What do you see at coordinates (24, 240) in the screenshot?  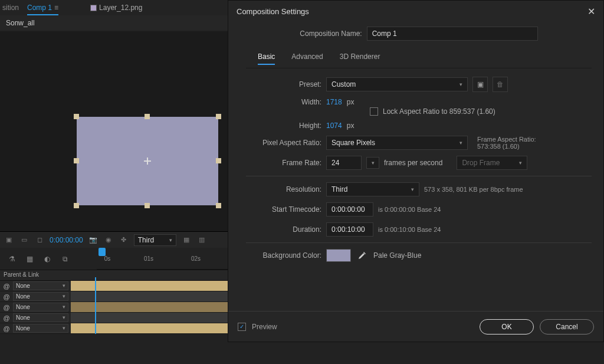 I see `region-icon: ▭` at bounding box center [24, 240].